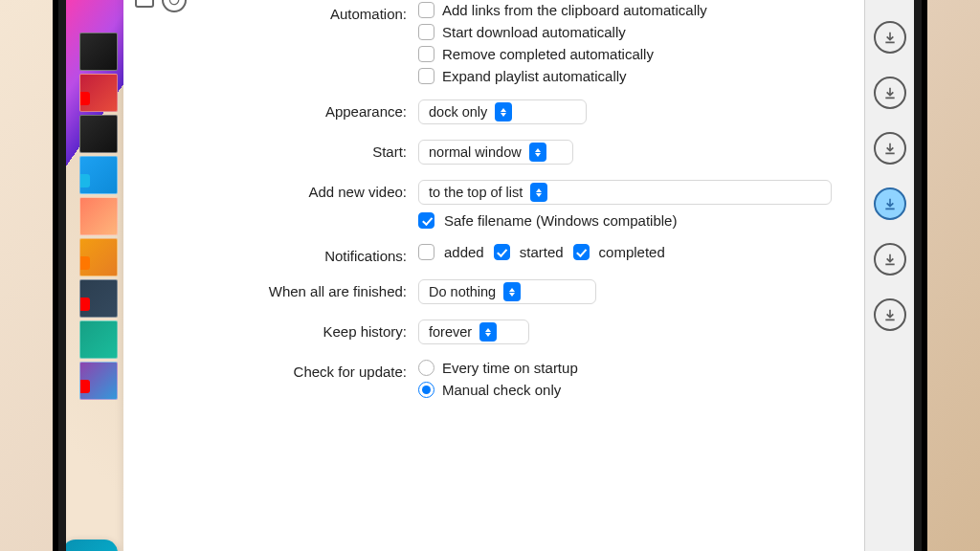 The height and width of the screenshot is (551, 980). What do you see at coordinates (534, 77) in the screenshot?
I see `automation-expand-text: Expand playlist automatically` at bounding box center [534, 77].